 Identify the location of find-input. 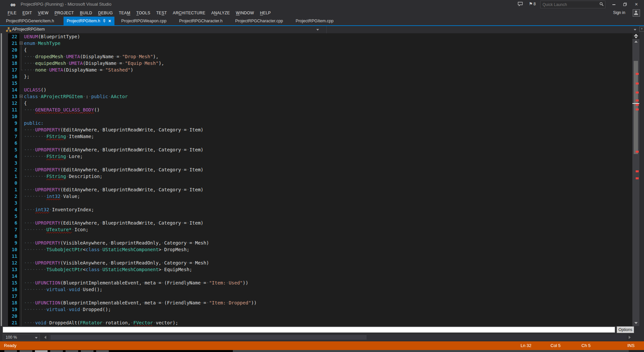
(309, 330).